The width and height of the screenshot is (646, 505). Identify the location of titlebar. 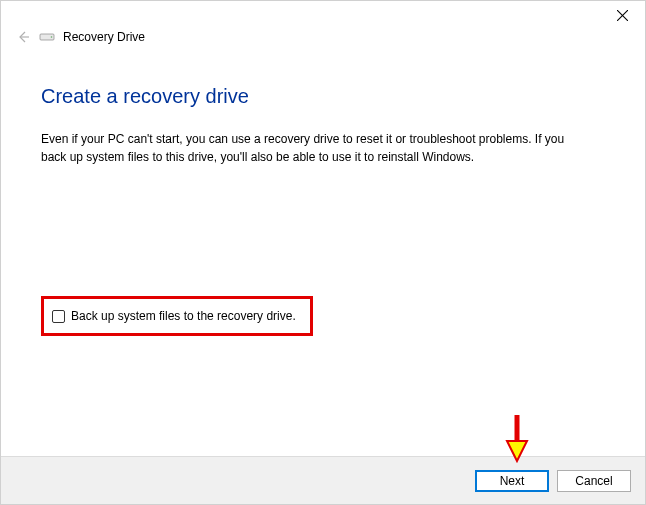
(323, 16).